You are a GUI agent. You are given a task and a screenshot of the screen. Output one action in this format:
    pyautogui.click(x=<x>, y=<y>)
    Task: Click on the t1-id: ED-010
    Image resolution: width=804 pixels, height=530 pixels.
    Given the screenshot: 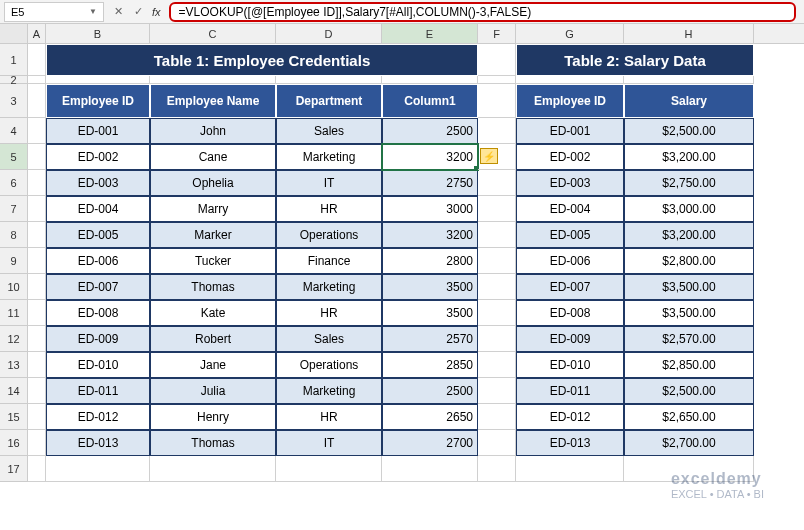 What is the action you would take?
    pyautogui.click(x=98, y=365)
    